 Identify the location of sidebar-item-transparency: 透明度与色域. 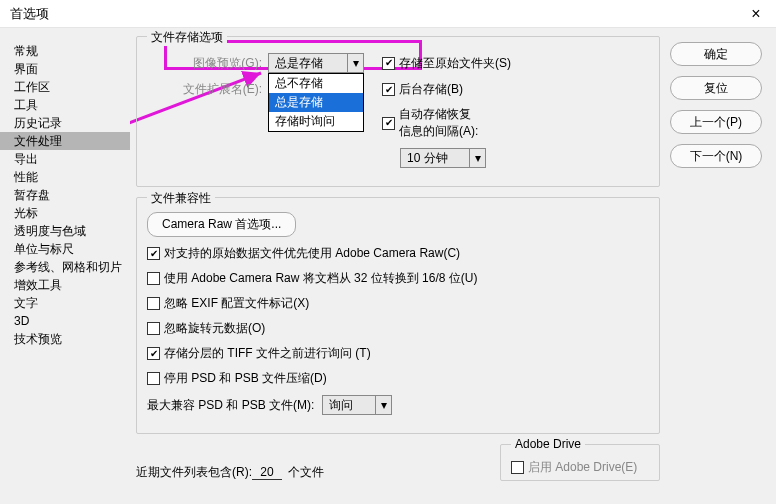
(65, 231).